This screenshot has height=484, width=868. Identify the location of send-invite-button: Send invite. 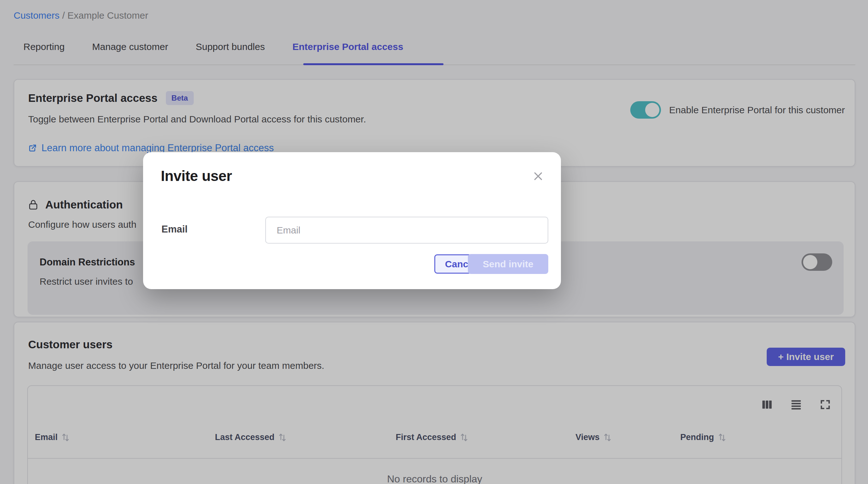
(508, 264).